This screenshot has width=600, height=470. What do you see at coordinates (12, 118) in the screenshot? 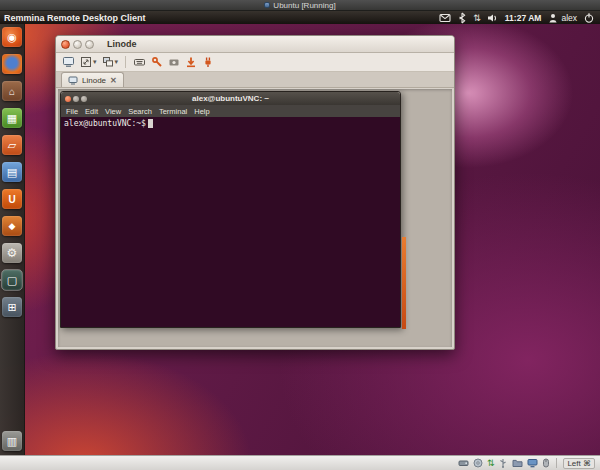
I see `launcher-item-libreoffice-calc: ▦` at bounding box center [12, 118].